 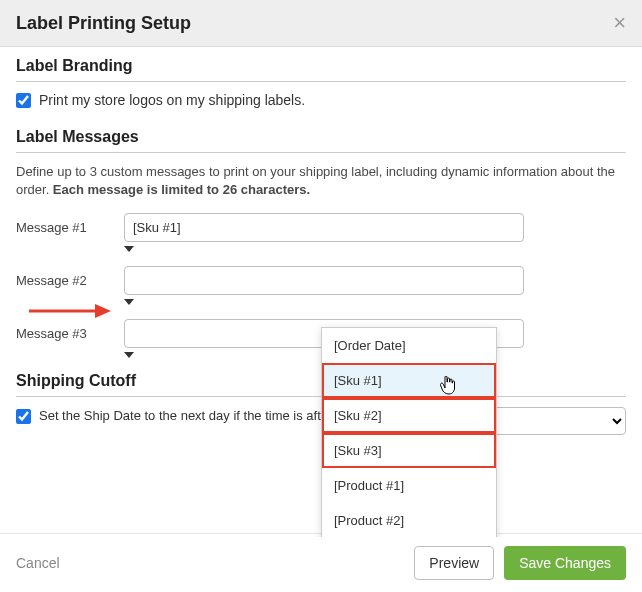 What do you see at coordinates (24, 416) in the screenshot?
I see `shipdate-checkbox` at bounding box center [24, 416].